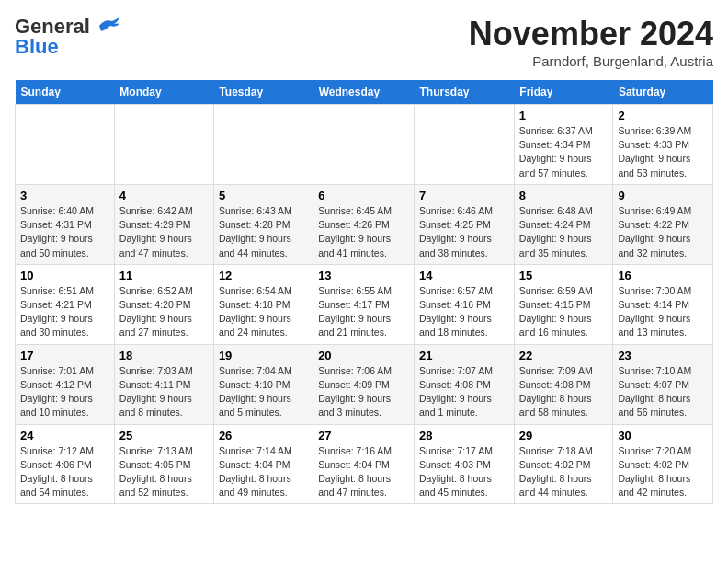  Describe the element at coordinates (164, 355) in the screenshot. I see `day-number: 18` at that location.